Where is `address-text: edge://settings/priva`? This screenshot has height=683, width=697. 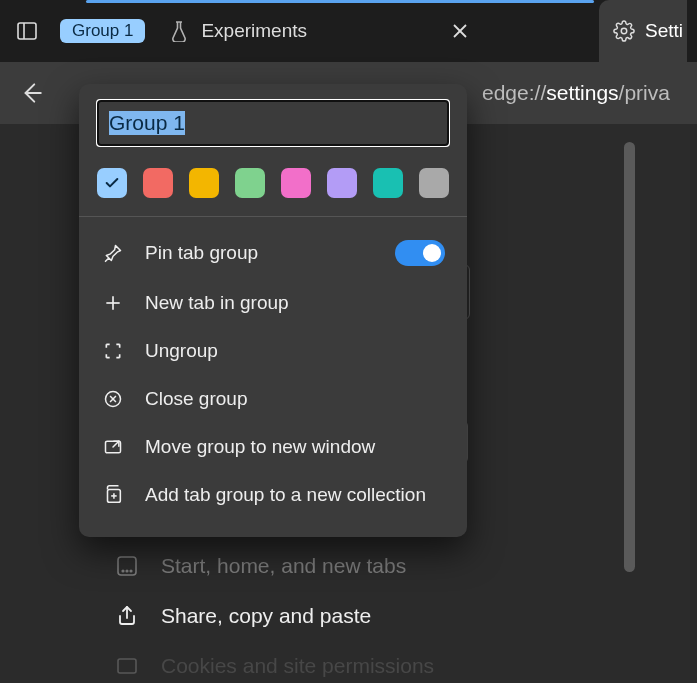
address-text: edge://settings/priva is located at coordinates (576, 93).